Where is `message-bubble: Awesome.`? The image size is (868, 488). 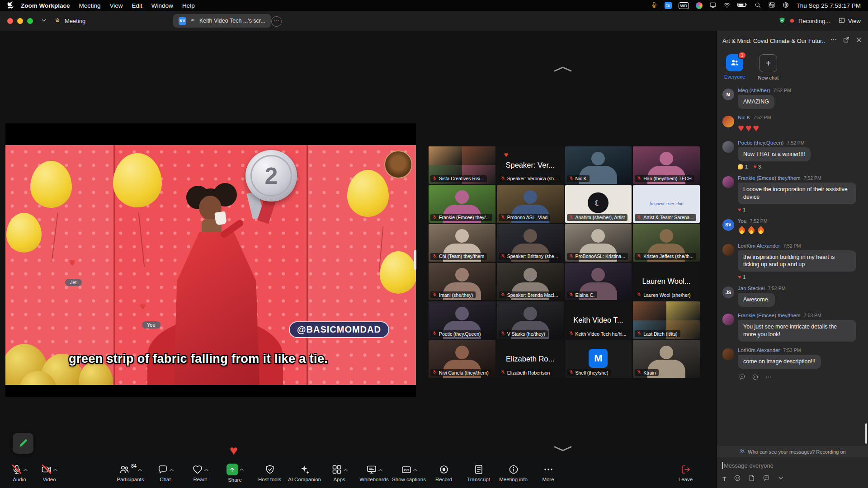
message-bubble: Awesome. is located at coordinates (756, 300).